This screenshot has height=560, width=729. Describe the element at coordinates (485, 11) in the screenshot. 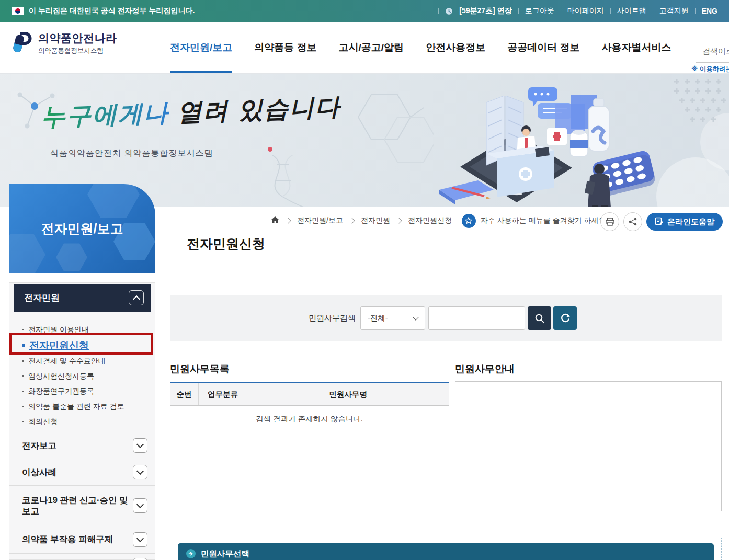

I see `session-extend-link: [59분27초] 연장` at that location.